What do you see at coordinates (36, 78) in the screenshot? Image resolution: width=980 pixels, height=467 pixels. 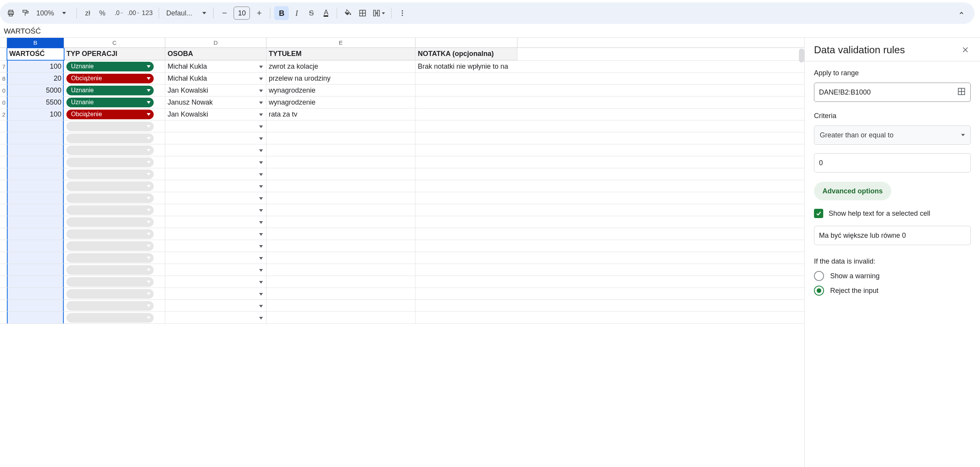 I see `cell-value: 20` at bounding box center [36, 78].